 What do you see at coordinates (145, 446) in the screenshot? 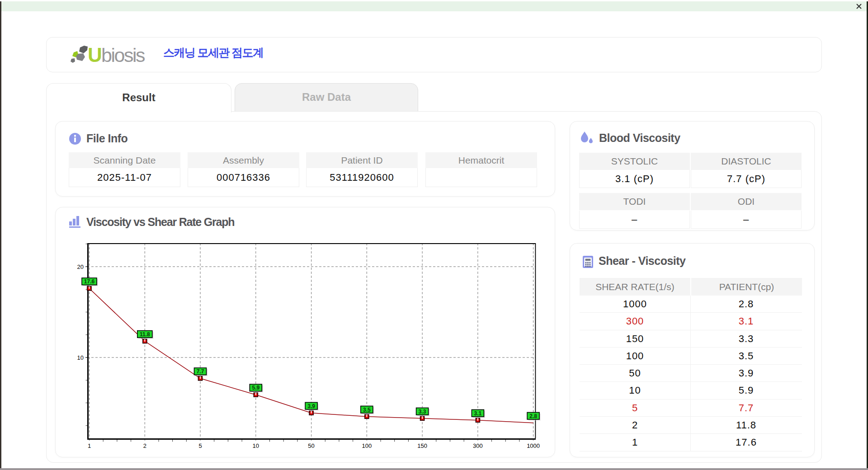
I see `svg-text: 2` at bounding box center [145, 446].